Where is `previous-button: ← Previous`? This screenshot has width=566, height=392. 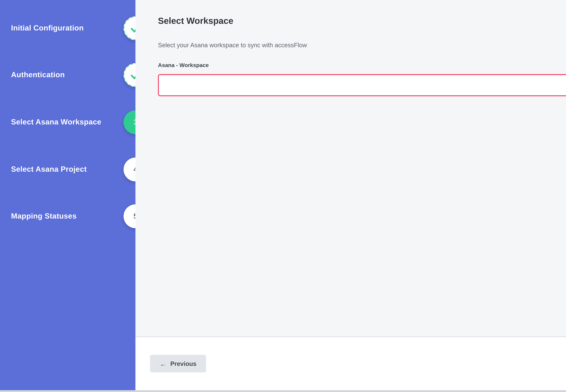 previous-button: ← Previous is located at coordinates (178, 364).